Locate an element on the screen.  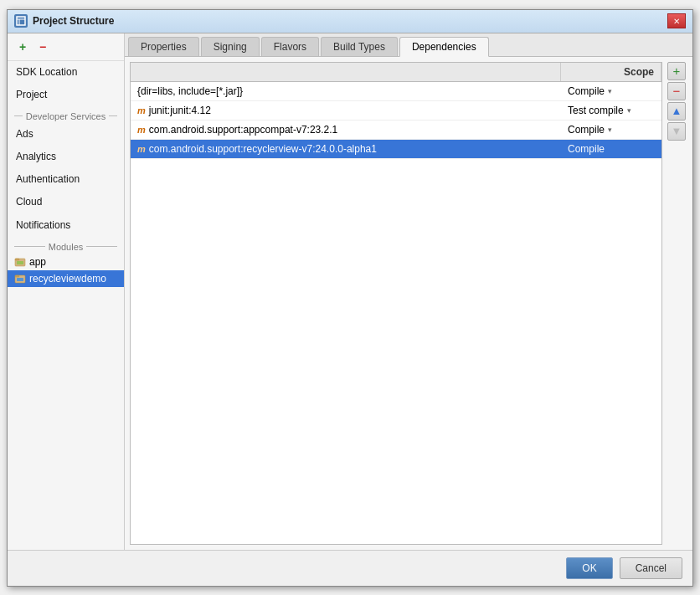
scope-cell: Compile is located at coordinates (611, 149).